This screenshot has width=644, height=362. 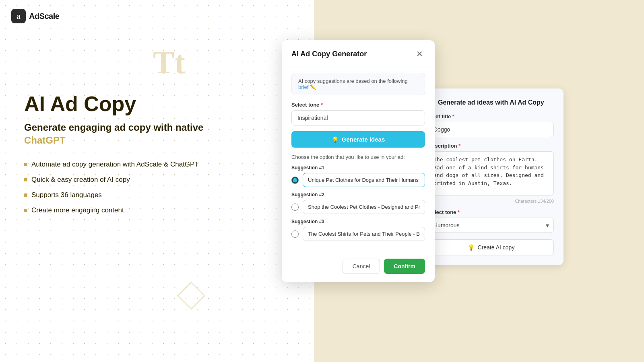 I want to click on feature-item-2: Quick & easy creation of AI copy, so click(x=114, y=180).